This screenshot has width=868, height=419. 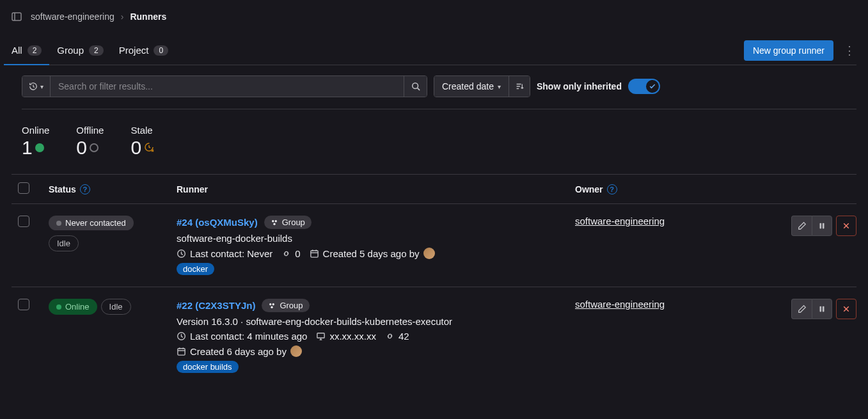 What do you see at coordinates (519, 86) in the screenshot?
I see `sort-icon` at bounding box center [519, 86].